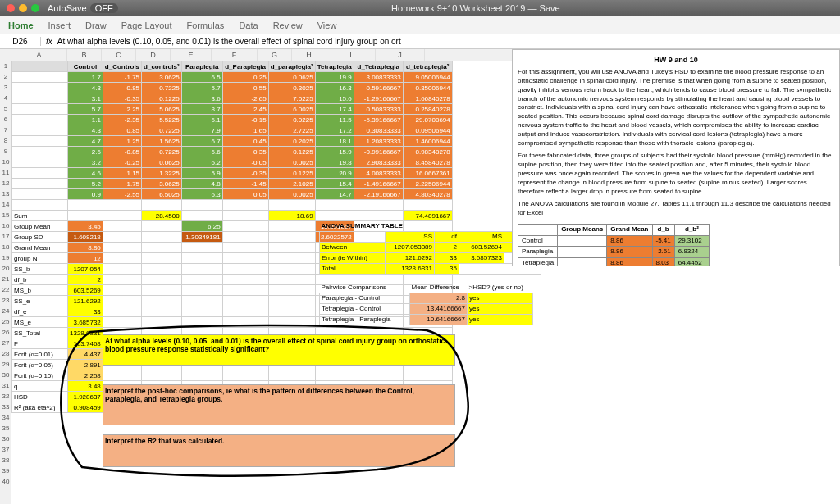 The width and height of the screenshot is (840, 504). I want to click on tab-insert: Insert, so click(60, 25).